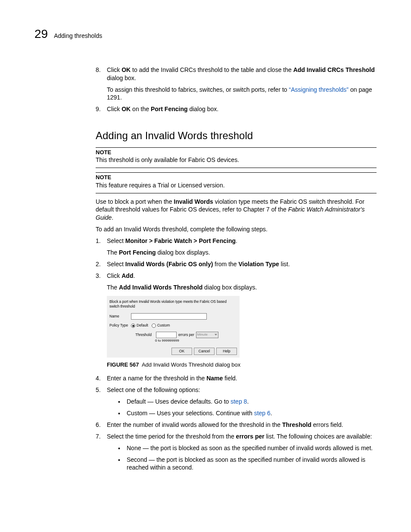 This screenshot has width=411, height=532. What do you see at coordinates (236, 210) in the screenshot?
I see `intro-paragraph: Use to block a port when the Invalid Wor…` at bounding box center [236, 210].